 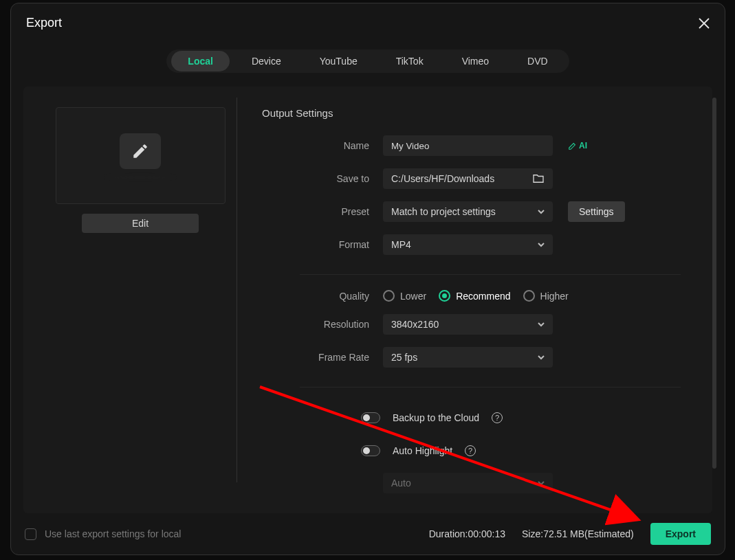 What do you see at coordinates (546, 295) in the screenshot?
I see `quality-higher-radio: Higher` at bounding box center [546, 295].